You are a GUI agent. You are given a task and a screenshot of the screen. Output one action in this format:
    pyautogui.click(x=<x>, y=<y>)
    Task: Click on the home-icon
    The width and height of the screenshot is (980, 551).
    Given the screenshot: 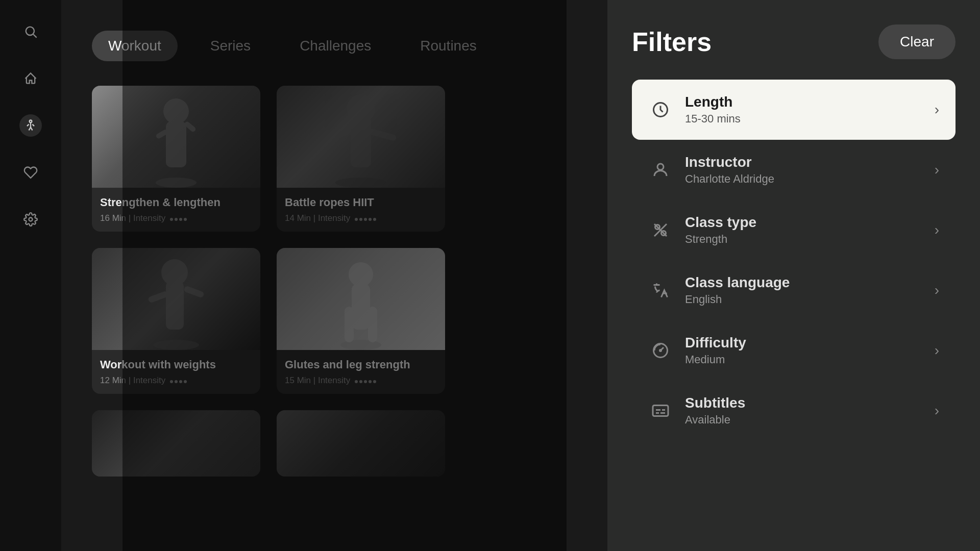 What is the action you would take?
    pyautogui.click(x=31, y=79)
    